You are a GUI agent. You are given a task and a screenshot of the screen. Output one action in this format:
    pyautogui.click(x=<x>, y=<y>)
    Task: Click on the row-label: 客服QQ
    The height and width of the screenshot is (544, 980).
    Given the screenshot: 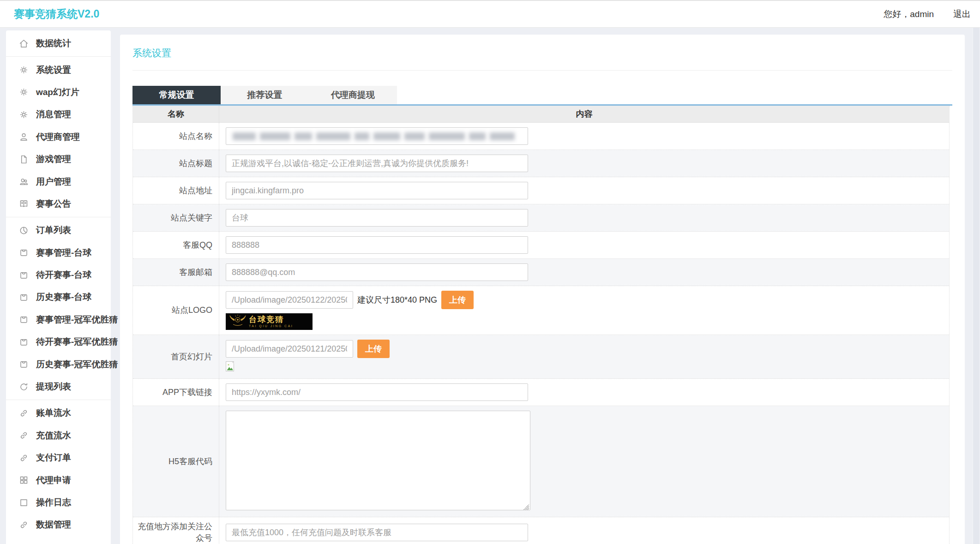 What is the action you would take?
    pyautogui.click(x=198, y=245)
    